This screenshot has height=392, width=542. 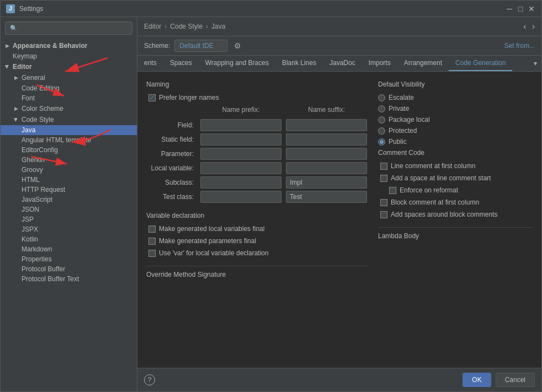 I want to click on subclass-suffix-input, so click(x=327, y=182).